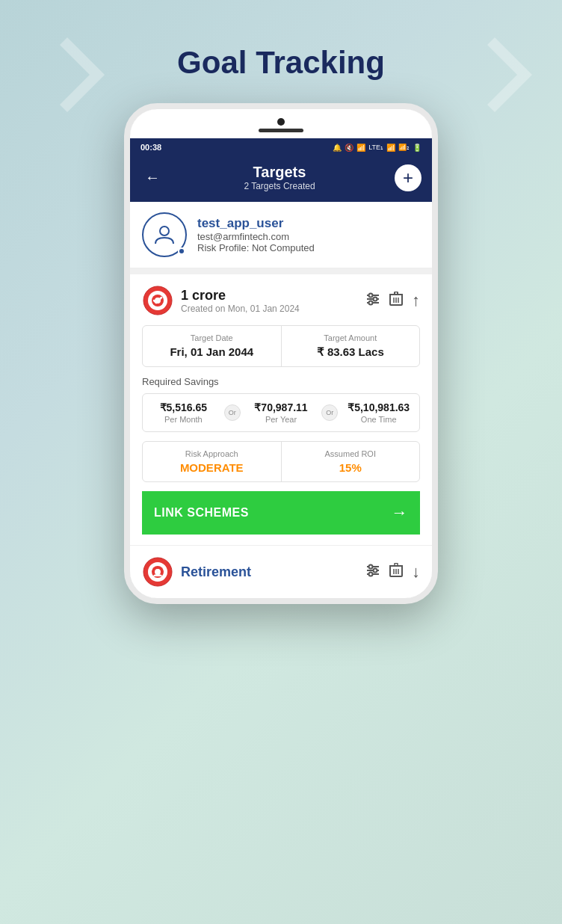 This screenshot has height=924, width=562. I want to click on back-button: ←, so click(152, 178).